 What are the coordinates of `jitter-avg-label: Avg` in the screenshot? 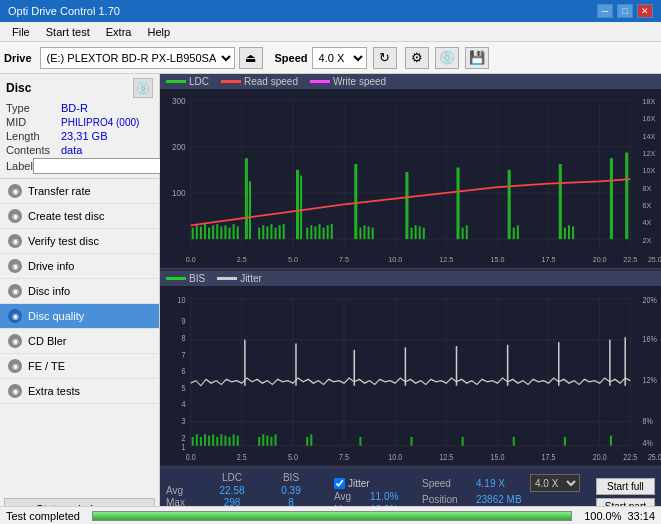 It's located at (350, 496).